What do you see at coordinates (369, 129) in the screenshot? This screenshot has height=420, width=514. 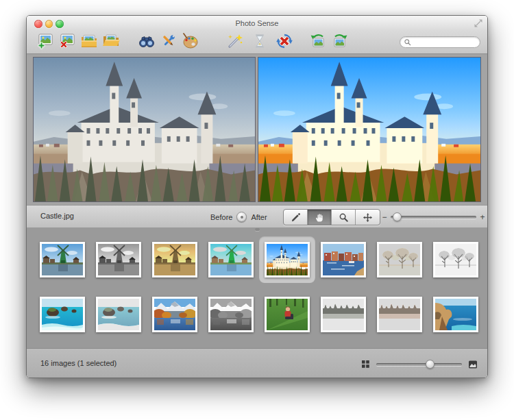 I see `after-image-render` at bounding box center [369, 129].